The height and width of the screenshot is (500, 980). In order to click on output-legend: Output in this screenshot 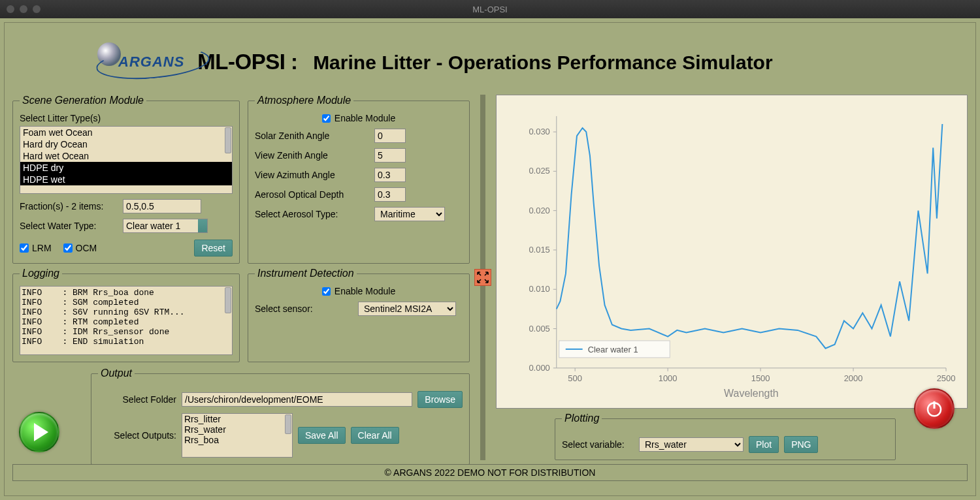, I will do `click(116, 373)`.